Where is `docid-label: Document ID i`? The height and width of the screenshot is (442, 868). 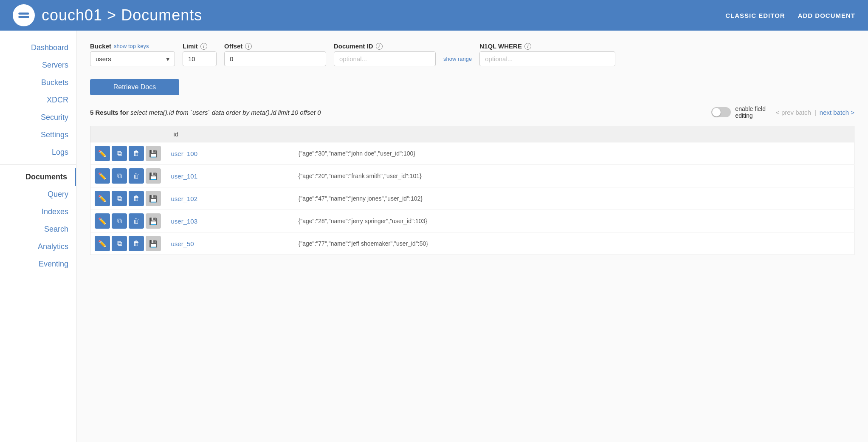
docid-label: Document ID i is located at coordinates (385, 46).